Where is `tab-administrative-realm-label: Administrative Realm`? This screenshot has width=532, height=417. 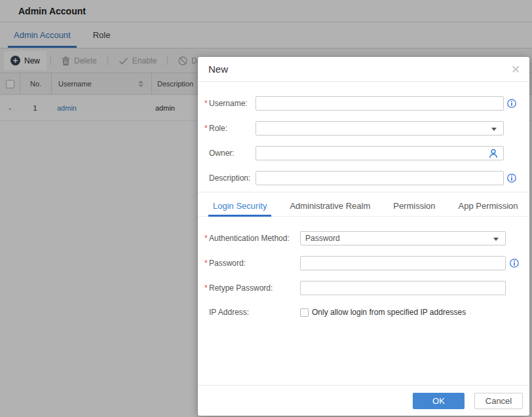 tab-administrative-realm-label: Administrative Realm is located at coordinates (330, 206).